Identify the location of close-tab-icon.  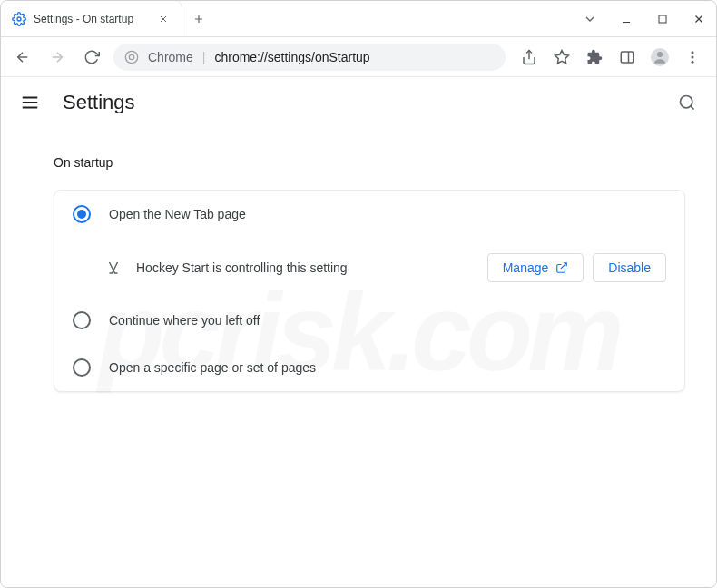
(163, 19).